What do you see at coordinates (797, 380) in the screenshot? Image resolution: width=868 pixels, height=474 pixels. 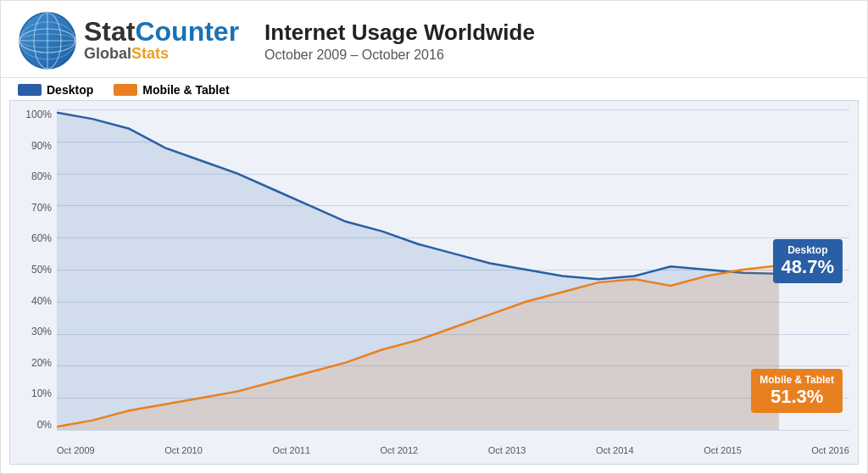 I see `mobile-label-title: Mobile & Tablet` at bounding box center [797, 380].